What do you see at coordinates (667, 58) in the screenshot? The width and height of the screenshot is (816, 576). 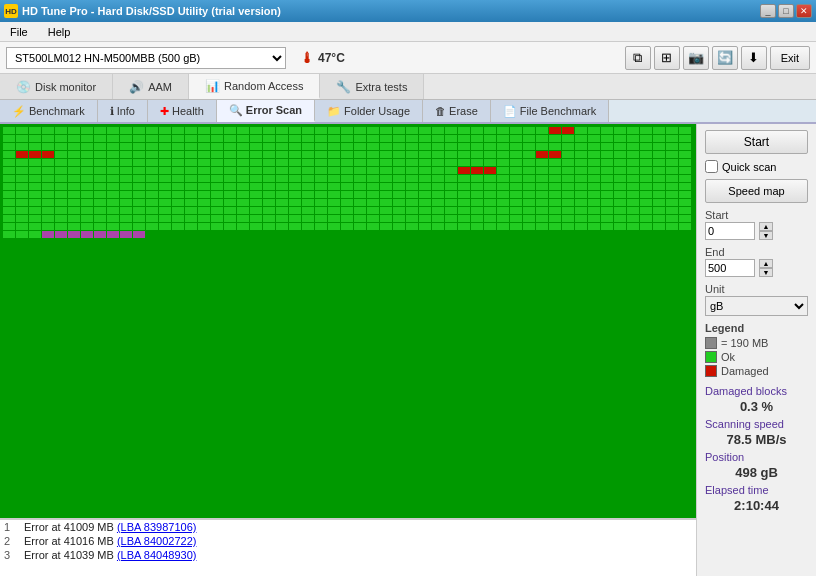 I see `grid-icon: ⊞` at bounding box center [667, 58].